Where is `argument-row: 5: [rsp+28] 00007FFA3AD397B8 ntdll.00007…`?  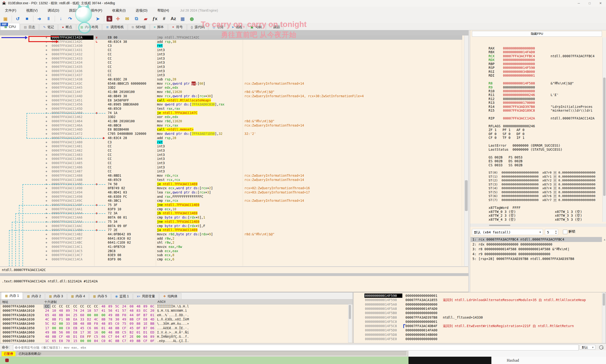 argument-row: 5: [rsp+28] 00007FFA3AD397B8 ntdll.00007… is located at coordinates (536, 259).